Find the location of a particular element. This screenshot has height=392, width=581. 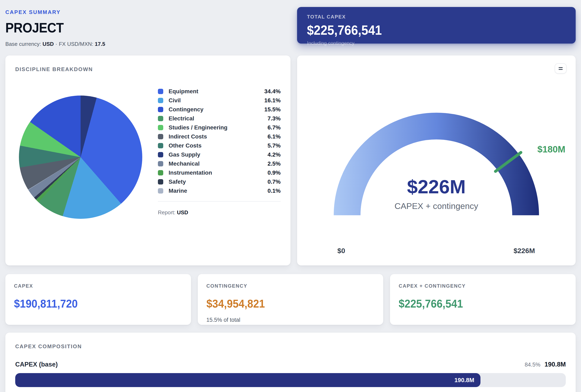

legend-label: Gas Supply is located at coordinates (184, 155).